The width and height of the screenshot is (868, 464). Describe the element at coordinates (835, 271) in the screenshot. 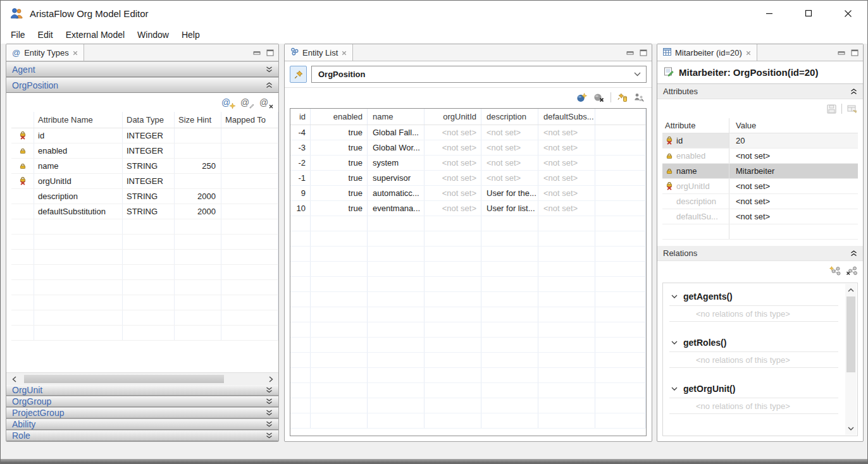

I see `add-relation-icon` at that location.